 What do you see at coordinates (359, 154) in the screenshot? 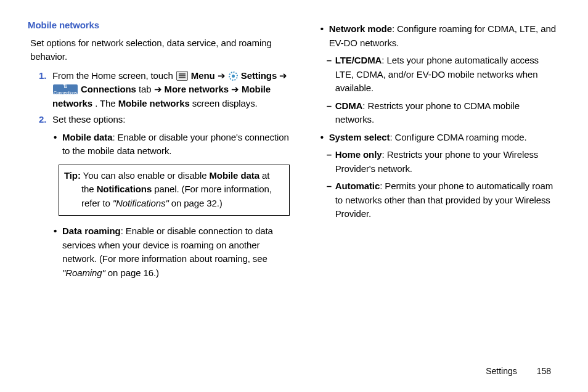
I see `home-only-label: Home only` at bounding box center [359, 154].